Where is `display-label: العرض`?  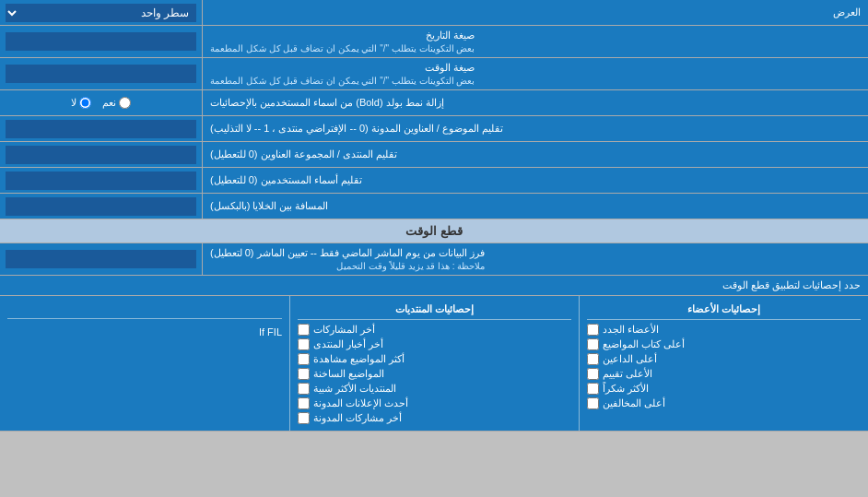
display-label: العرض is located at coordinates (535, 13).